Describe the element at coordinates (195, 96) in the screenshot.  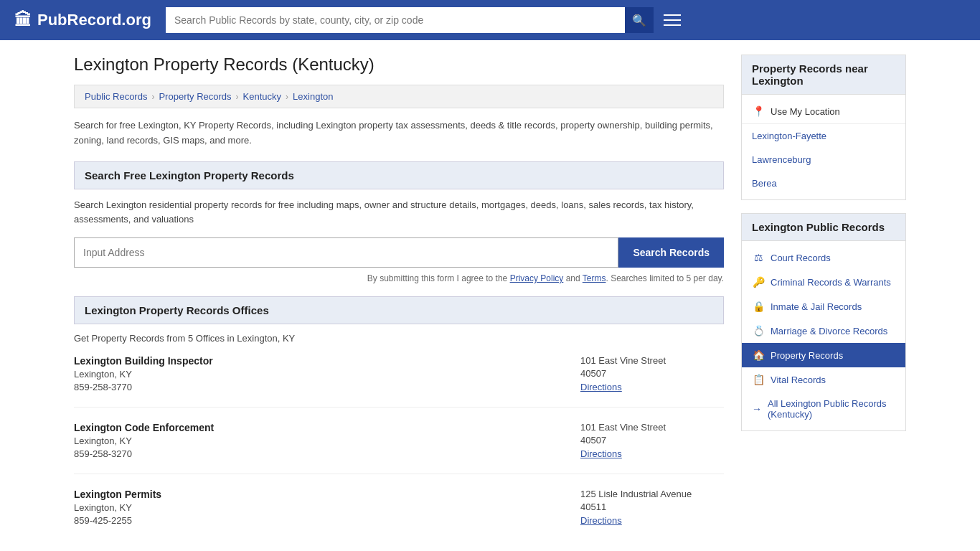
I see `breadcrumb-link-property-records: Property Records` at that location.